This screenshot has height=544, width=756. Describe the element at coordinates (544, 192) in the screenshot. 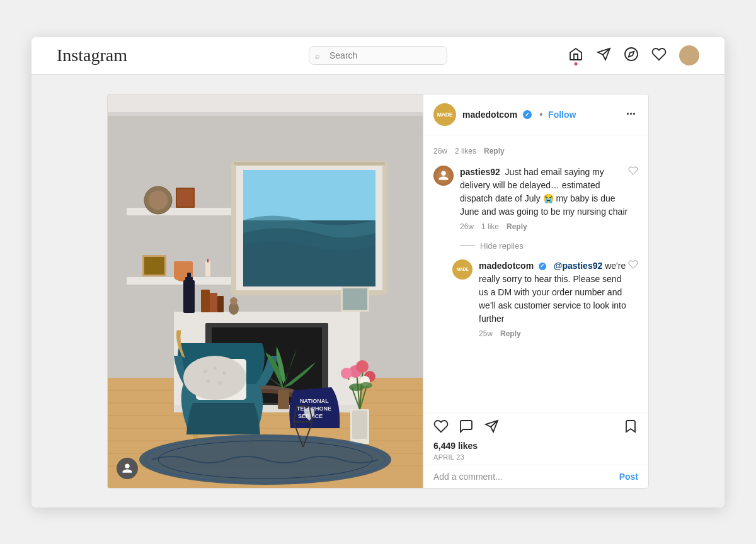

I see `comment-text: pasties92 Just had email saying my deliv…` at that location.